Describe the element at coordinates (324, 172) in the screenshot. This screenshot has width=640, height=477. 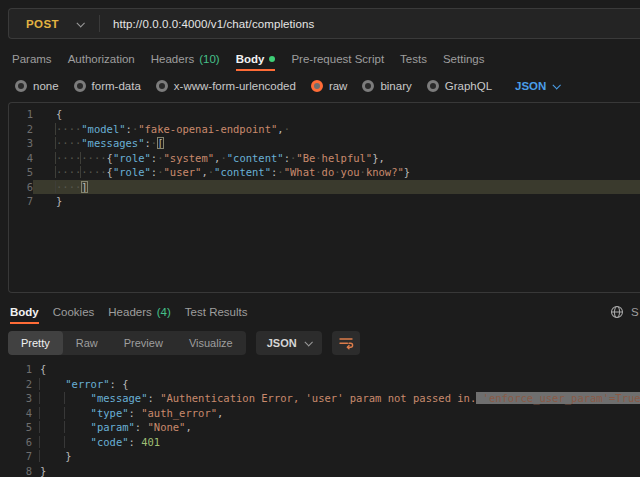
I see `code-line: 5········{"role":·"user",·"content":·"Wh…` at that location.